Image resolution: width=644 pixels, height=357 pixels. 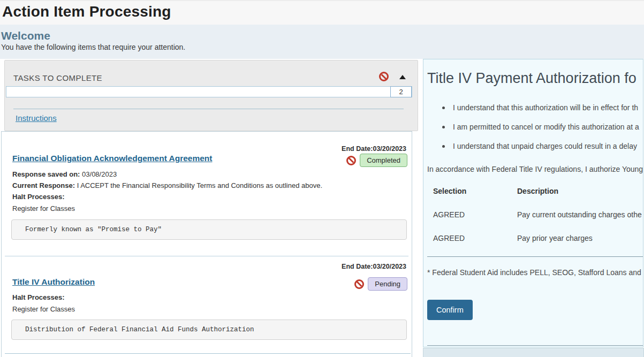 I want to click on page-title: Action Item Processing, so click(x=87, y=12).